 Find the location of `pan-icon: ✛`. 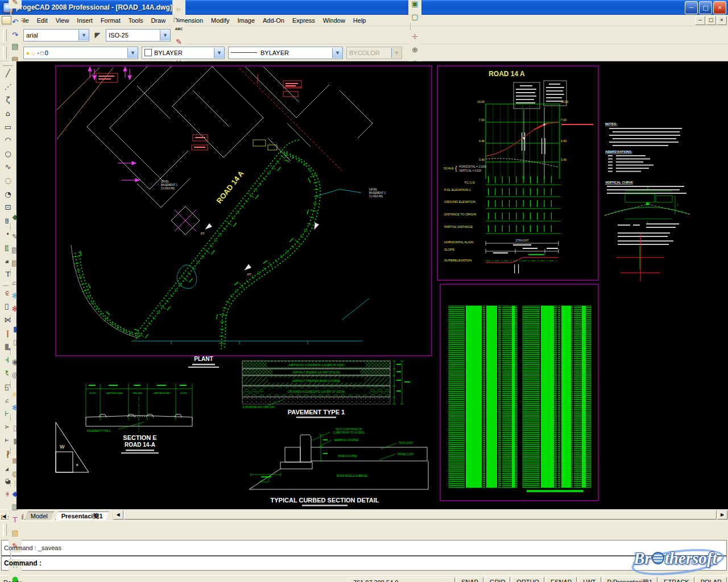

pan-icon: ✛ is located at coordinates (415, 36).